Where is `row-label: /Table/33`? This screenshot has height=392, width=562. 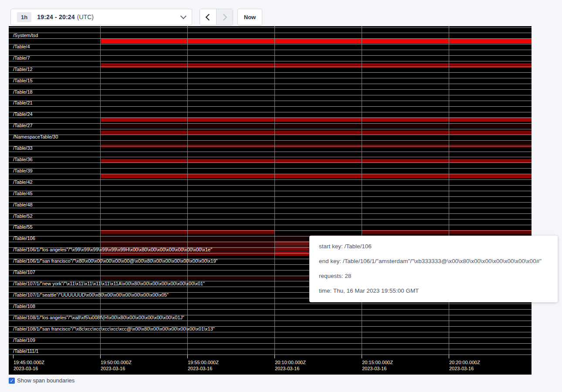
row-label: /Table/33 is located at coordinates (23, 148).